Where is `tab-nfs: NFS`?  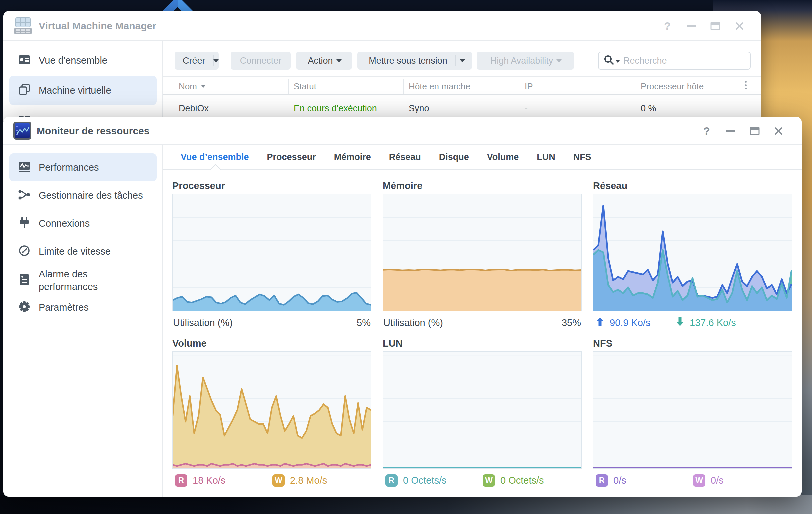 tab-nfs: NFS is located at coordinates (582, 157).